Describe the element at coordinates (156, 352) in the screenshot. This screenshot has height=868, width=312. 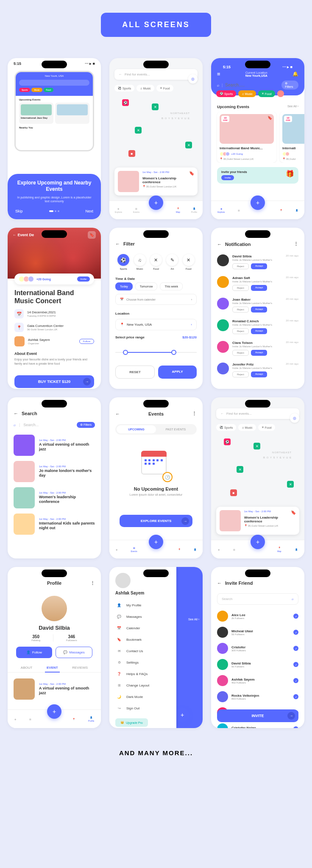
I see `price-slider` at that location.